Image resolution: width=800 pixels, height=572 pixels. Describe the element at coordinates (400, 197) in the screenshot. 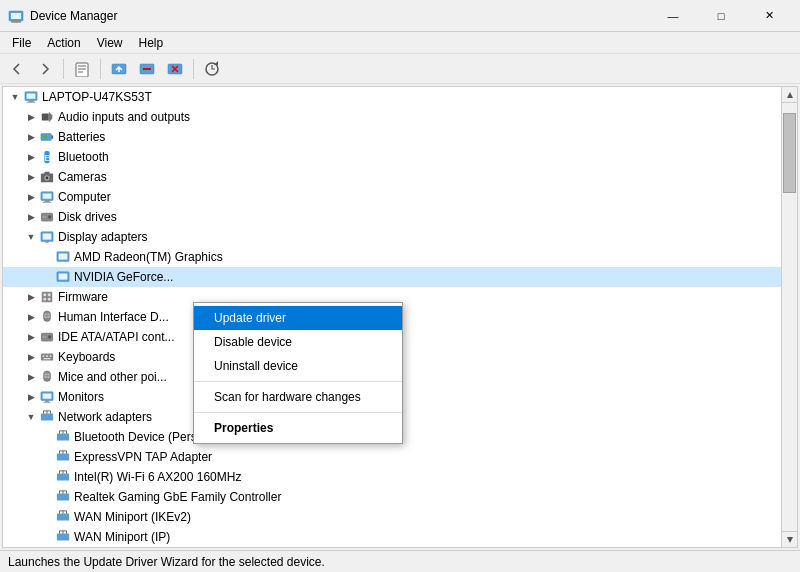

I see `tree-item-computer: ▶ Computer` at that location.